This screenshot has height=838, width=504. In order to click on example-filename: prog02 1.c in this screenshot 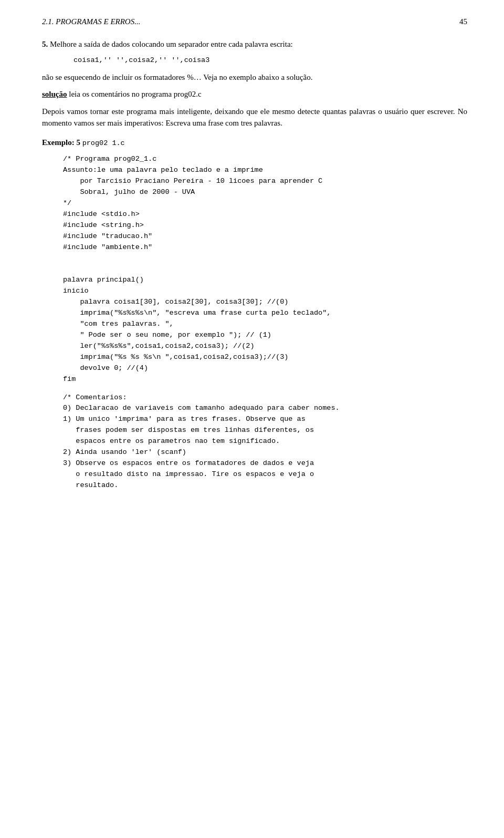, I will do `click(104, 143)`.